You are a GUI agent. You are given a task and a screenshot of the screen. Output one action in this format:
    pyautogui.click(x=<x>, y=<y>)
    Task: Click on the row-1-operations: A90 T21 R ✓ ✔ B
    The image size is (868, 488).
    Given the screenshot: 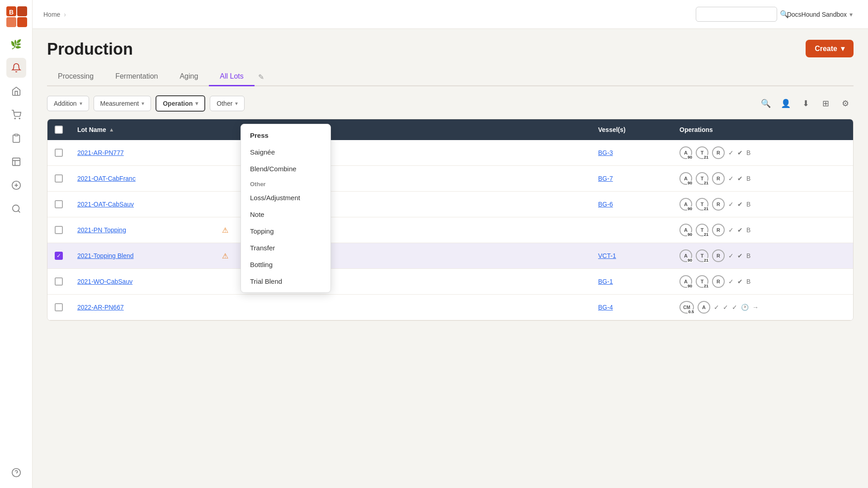 What is the action you would take?
    pyautogui.click(x=763, y=153)
    